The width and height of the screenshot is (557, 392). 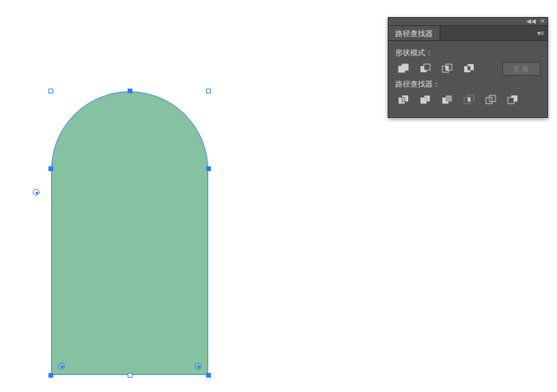 I want to click on panel-topbar: ◀◀ ✕, so click(x=468, y=22).